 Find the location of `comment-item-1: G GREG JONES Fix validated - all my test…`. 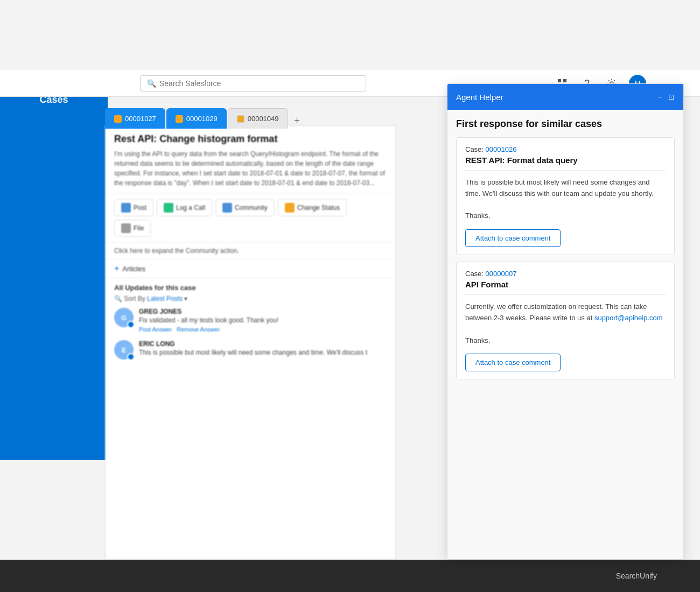

comment-item-1: G GREG JONES Fix validated - all my test… is located at coordinates (250, 320).